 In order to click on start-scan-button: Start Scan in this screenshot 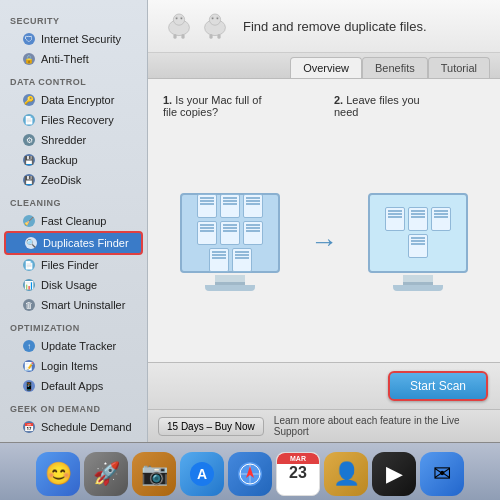, I will do `click(438, 386)`.